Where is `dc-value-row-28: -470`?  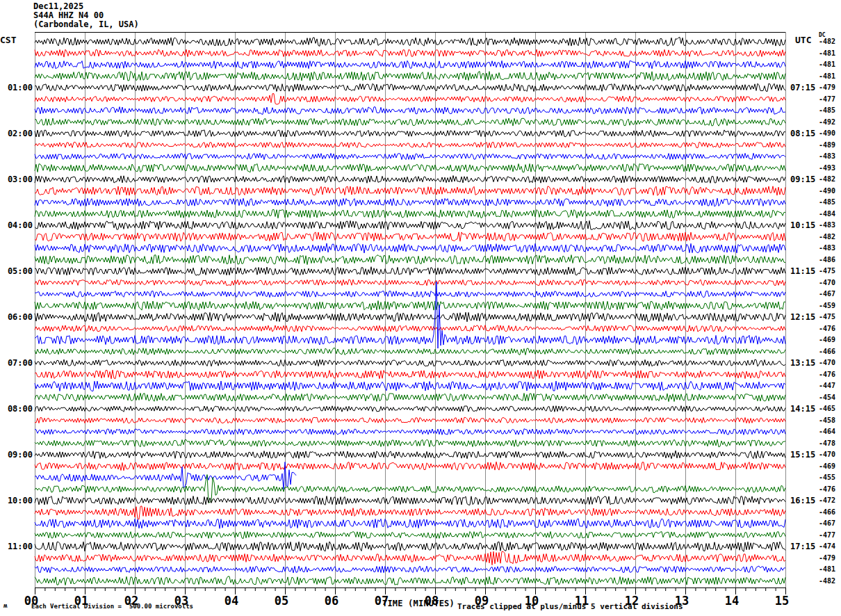 dc-value-row-28: -470 is located at coordinates (827, 363).